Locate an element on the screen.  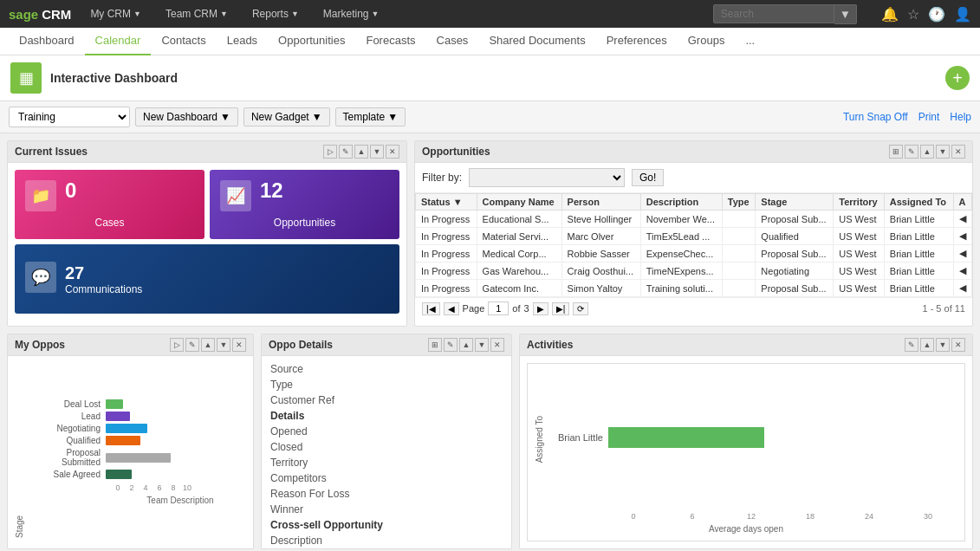
nav-cases: Cases is located at coordinates (452, 42).